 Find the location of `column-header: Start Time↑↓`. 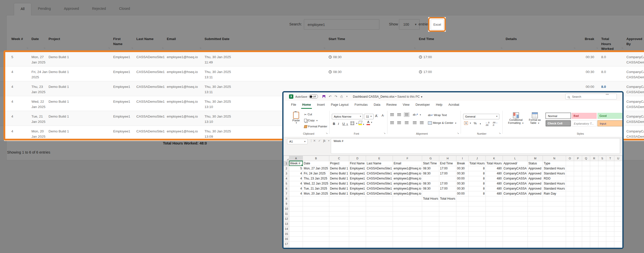

column-header: Start Time↑↓ is located at coordinates (374, 43).